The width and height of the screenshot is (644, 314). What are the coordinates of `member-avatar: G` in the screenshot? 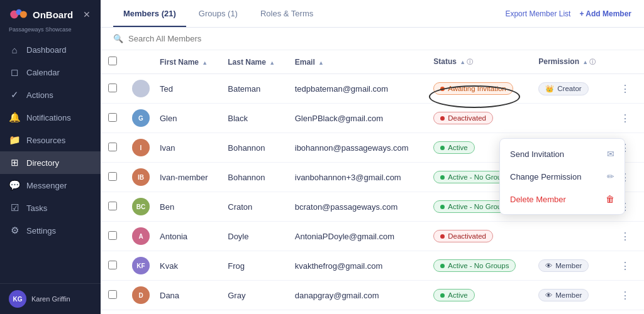 It's located at (141, 118).